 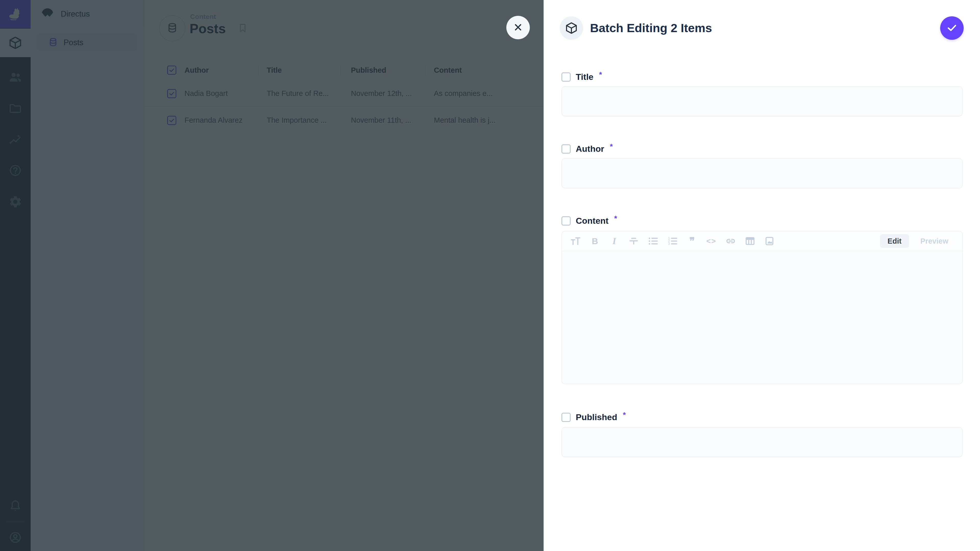 I want to click on format-size-button, so click(x=575, y=241).